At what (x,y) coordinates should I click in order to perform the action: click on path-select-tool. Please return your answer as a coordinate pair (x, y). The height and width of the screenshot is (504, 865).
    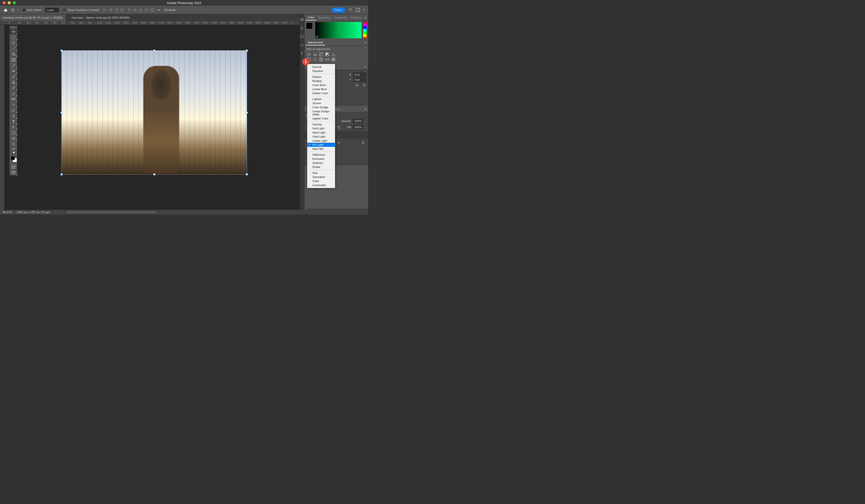
    Looking at the image, I should click on (14, 127).